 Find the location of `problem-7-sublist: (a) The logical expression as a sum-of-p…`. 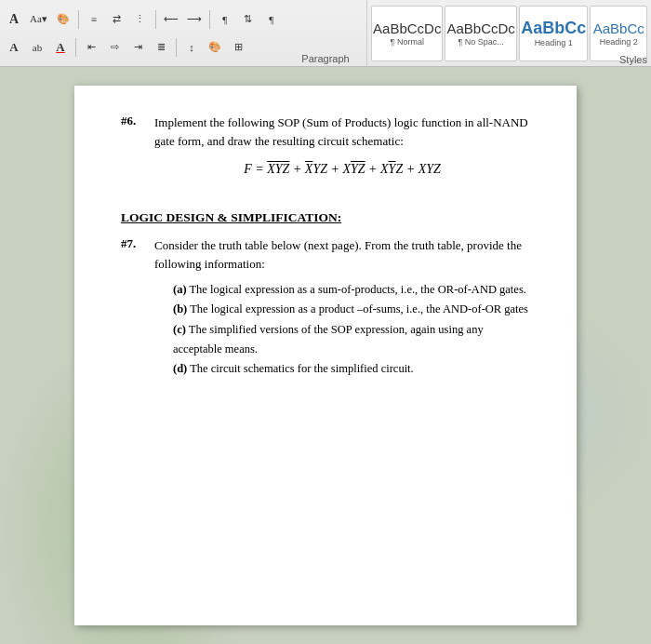

problem-7-sublist: (a) The logical expression as a sum-of-p… is located at coordinates (352, 329).